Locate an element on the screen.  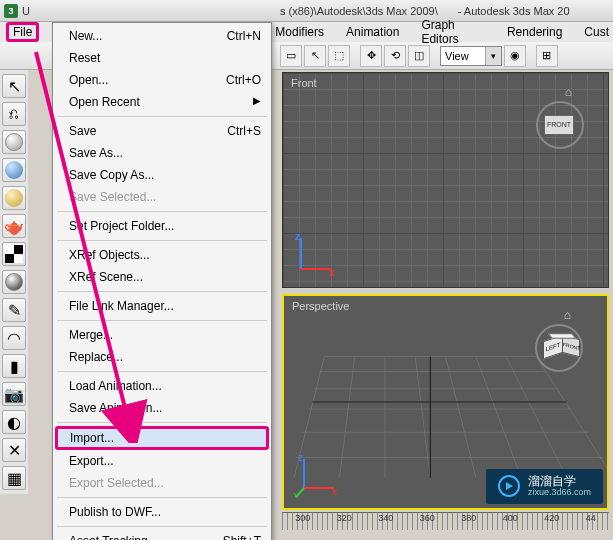
pointer-tool-icon: ↖ is located at coordinates (14, 86).